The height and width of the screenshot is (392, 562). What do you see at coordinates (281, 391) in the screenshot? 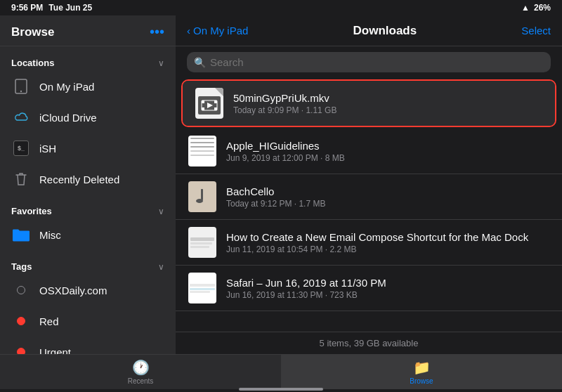
I see `home-indicator` at bounding box center [281, 391].